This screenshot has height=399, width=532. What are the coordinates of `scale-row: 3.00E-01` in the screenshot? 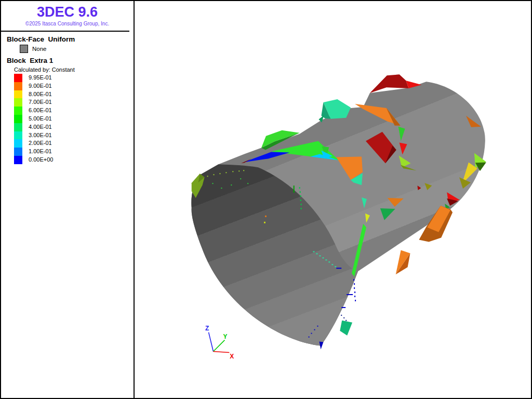 It's located at (74, 136).